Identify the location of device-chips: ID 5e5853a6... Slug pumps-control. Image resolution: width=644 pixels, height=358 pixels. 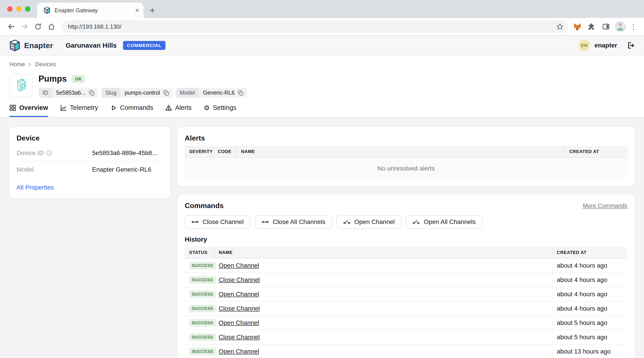
(143, 93).